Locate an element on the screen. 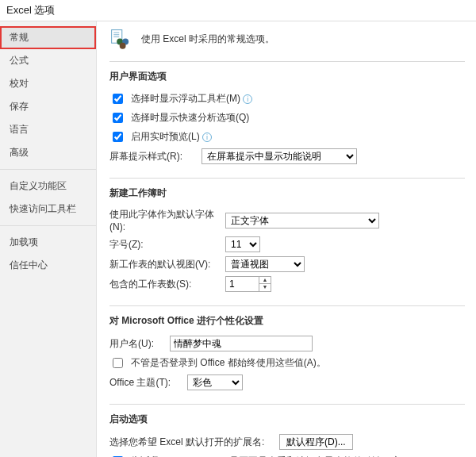 This screenshot has width=476, height=457. fontsize-label: 字号(Z): is located at coordinates (165, 244).